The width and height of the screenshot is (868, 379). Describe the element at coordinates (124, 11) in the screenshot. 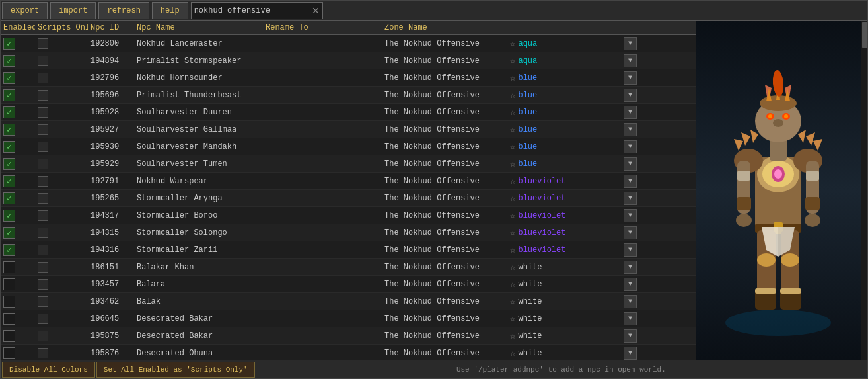

I see `refresh-button: refresh` at that location.